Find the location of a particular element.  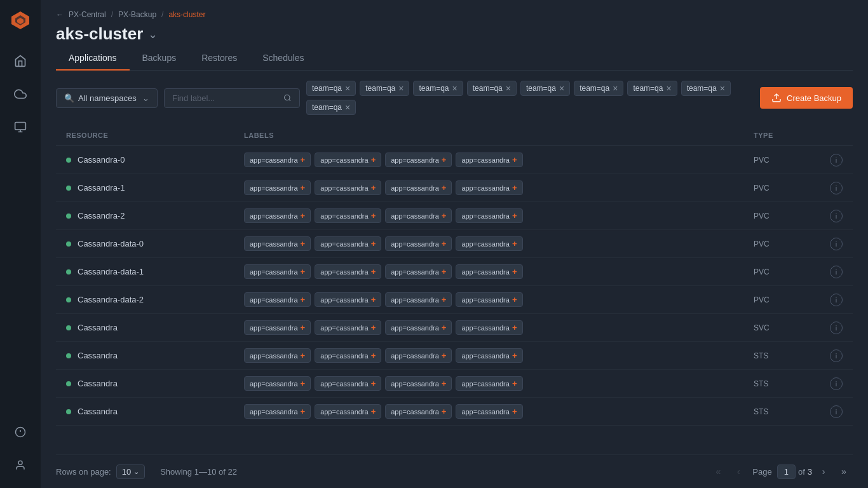

cluster-dropdown-chevron: ⌄ is located at coordinates (153, 34).